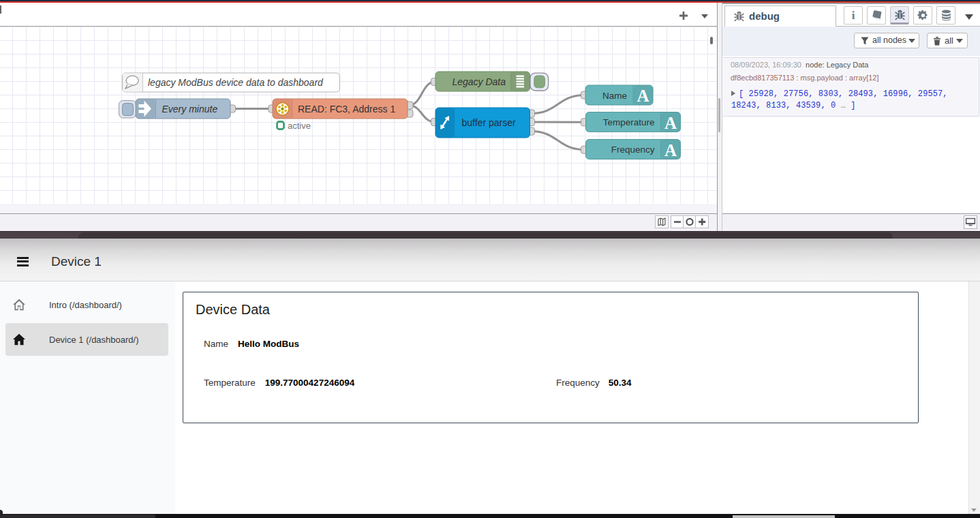  I want to click on svg-text: READ: FC3, Address 1, so click(346, 109).